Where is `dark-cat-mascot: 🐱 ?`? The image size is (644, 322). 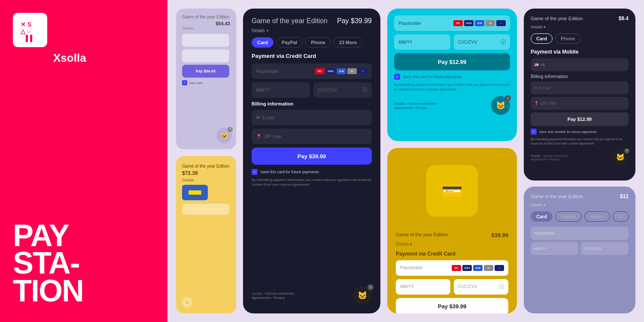 dark-cat-mascot: 🐱 ? is located at coordinates (620, 157).